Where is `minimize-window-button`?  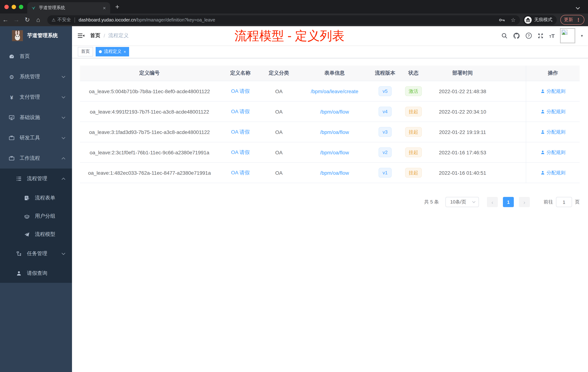 minimize-window-button is located at coordinates (14, 7).